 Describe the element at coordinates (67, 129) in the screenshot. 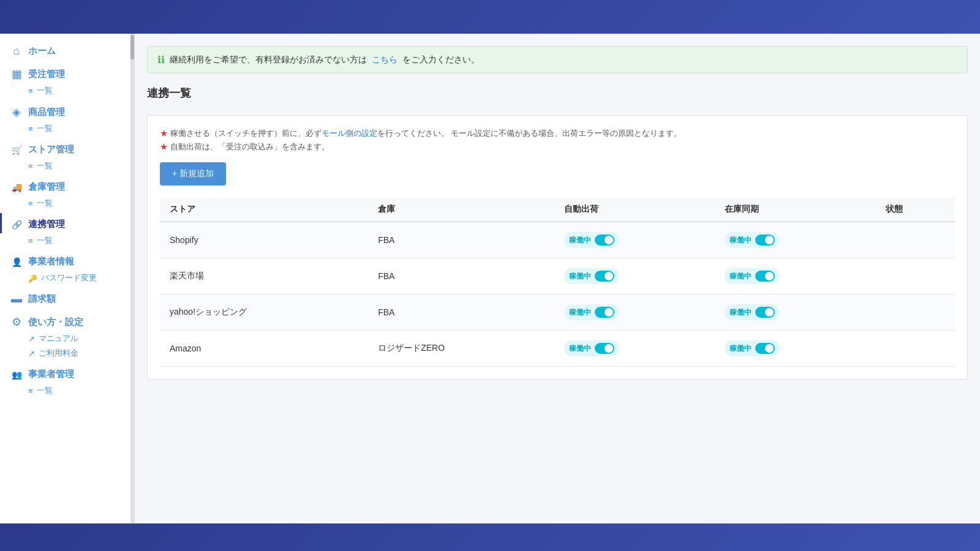

I see `sidebar-sub-products-list: 一覧` at that location.